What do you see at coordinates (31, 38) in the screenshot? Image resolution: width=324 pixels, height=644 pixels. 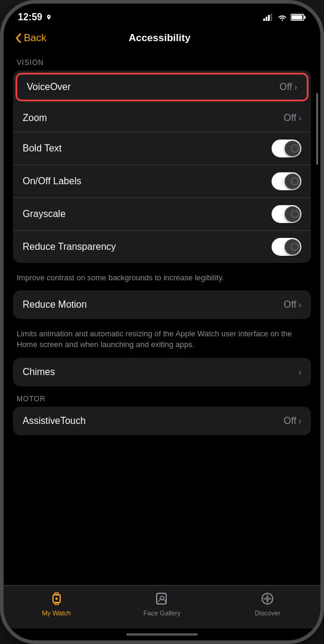 I see `back-button: Back` at bounding box center [31, 38].